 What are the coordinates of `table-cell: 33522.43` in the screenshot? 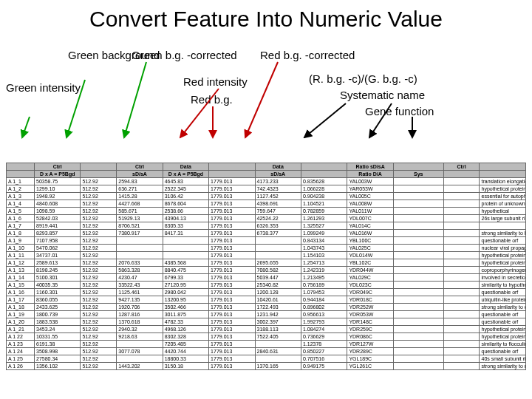 It's located at (140, 285).